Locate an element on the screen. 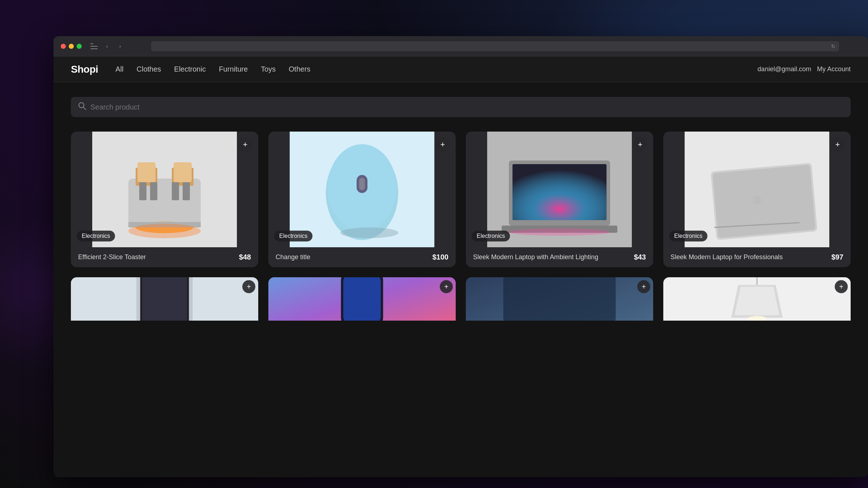  add-to-cart-button-6: + is located at coordinates (446, 287).